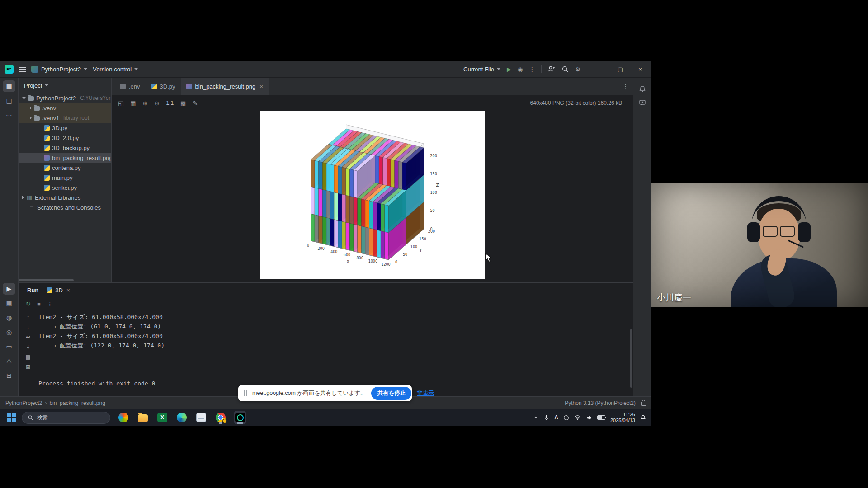  Describe the element at coordinates (12, 418) in the screenshot. I see `start-button` at that location.